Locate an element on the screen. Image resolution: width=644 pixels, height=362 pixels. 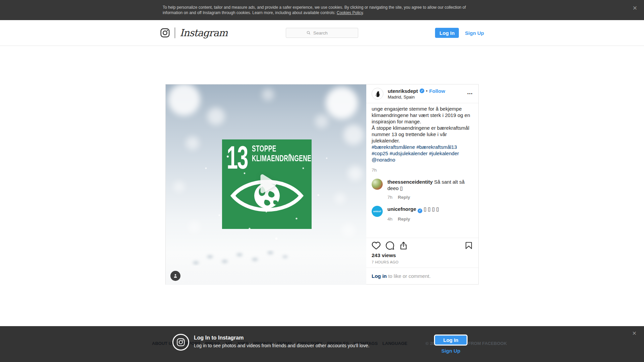
cookie-banner: To help personalize content, tailor and … is located at coordinates (322, 10).